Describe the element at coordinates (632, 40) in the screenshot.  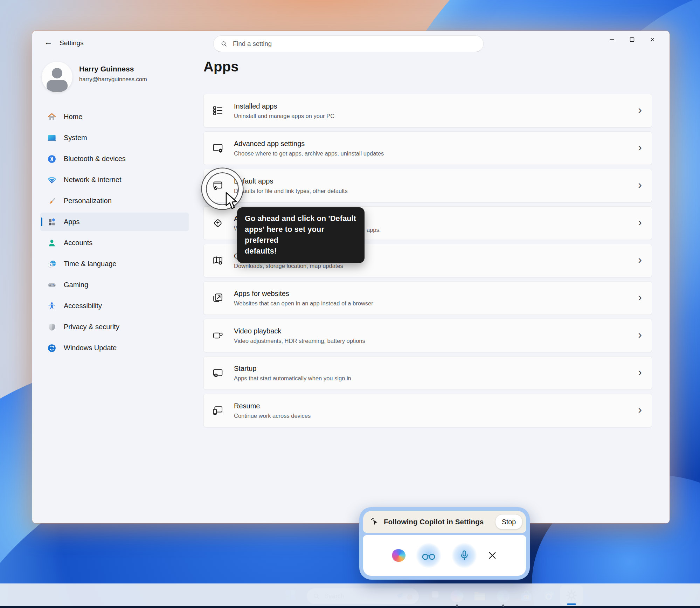
I see `maximize-button` at that location.